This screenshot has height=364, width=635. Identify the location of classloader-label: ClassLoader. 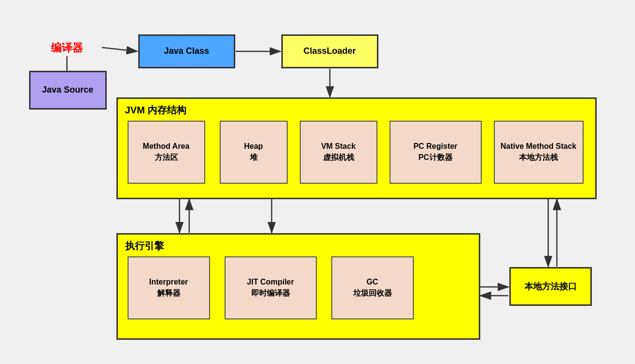
(329, 51).